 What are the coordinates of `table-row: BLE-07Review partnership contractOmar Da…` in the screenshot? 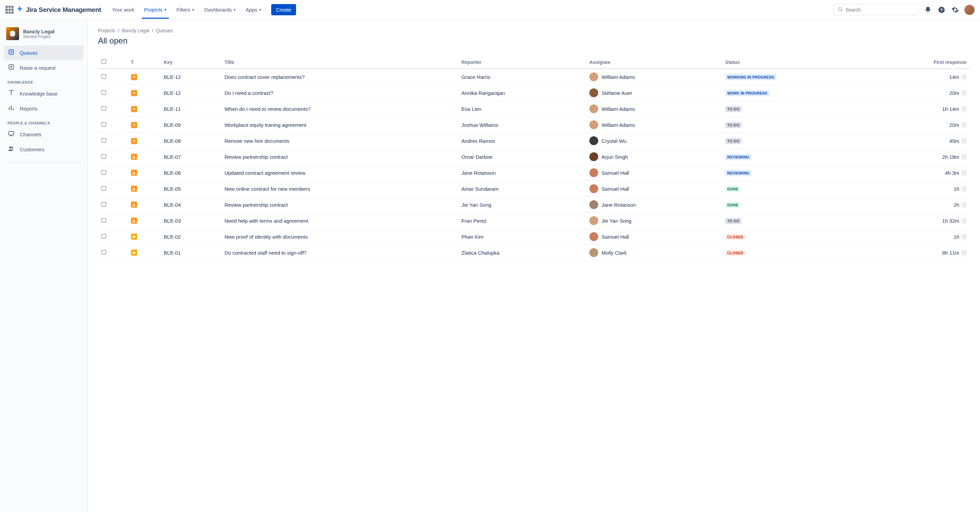 It's located at (534, 157).